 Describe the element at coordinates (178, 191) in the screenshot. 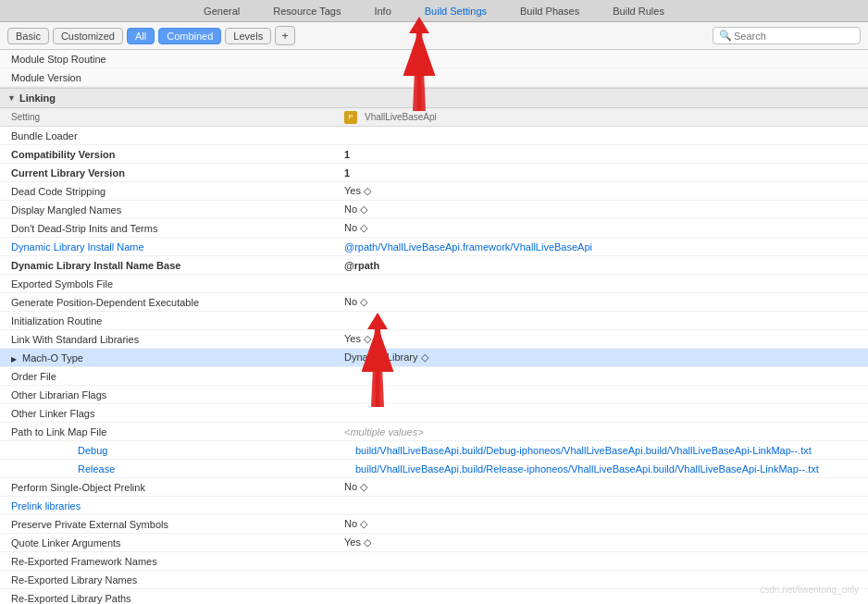

I see `dead-code-stripping-name: Dead Code Stripping` at that location.